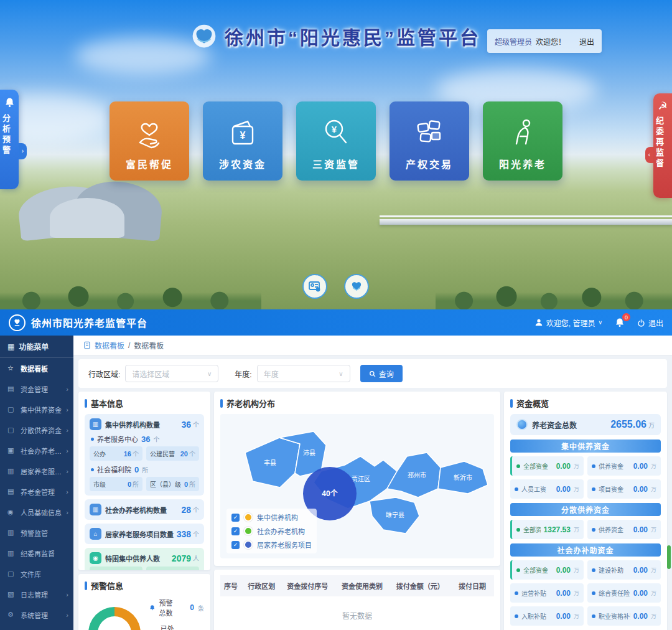 Image resolution: width=672 pixels, height=630 pixels. What do you see at coordinates (336, 322) in the screenshot?
I see `dashboard-header: 徐州市阳光养老监管平台 欢迎您, 管理员 ∨ 0 退出` at bounding box center [336, 322].